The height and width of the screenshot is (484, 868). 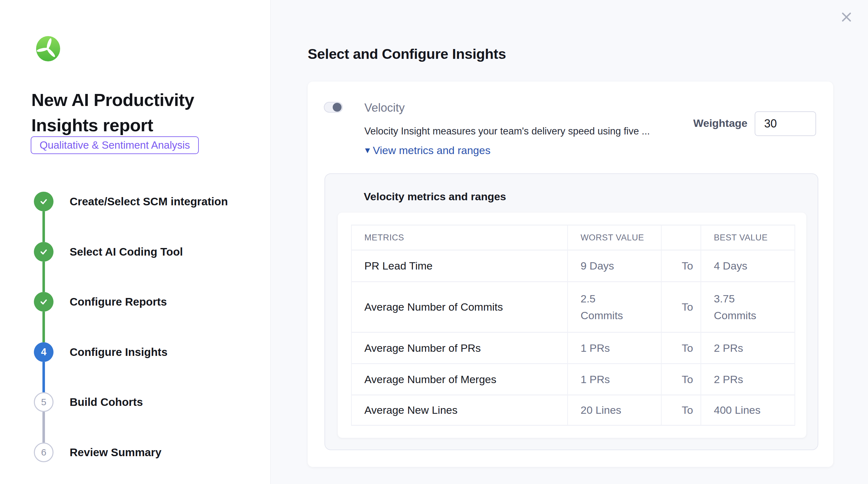 I want to click on table-row: PR Lead Time9 DaysTo4 Days, so click(x=573, y=266).